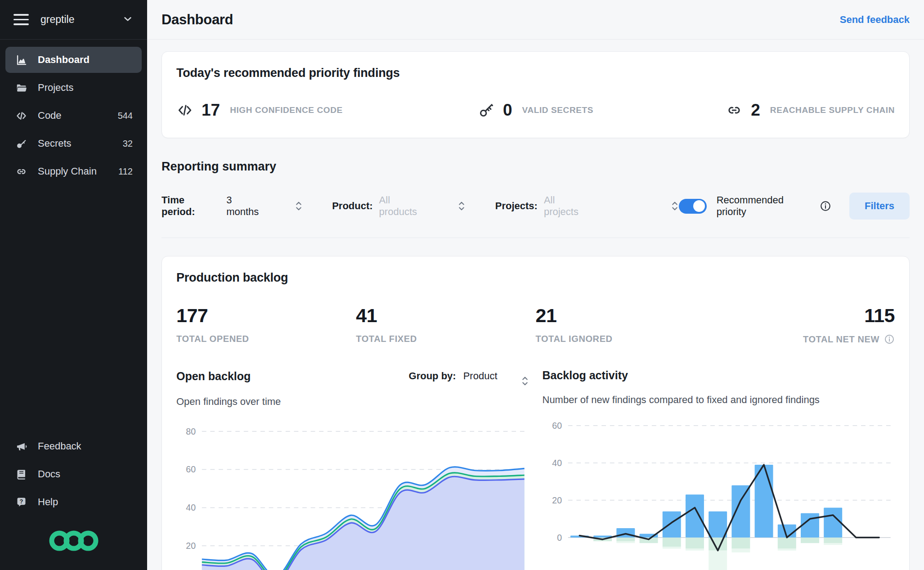 The width and height of the screenshot is (924, 570). Describe the element at coordinates (128, 144) in the screenshot. I see `secrets-count-badge: 32` at that location.